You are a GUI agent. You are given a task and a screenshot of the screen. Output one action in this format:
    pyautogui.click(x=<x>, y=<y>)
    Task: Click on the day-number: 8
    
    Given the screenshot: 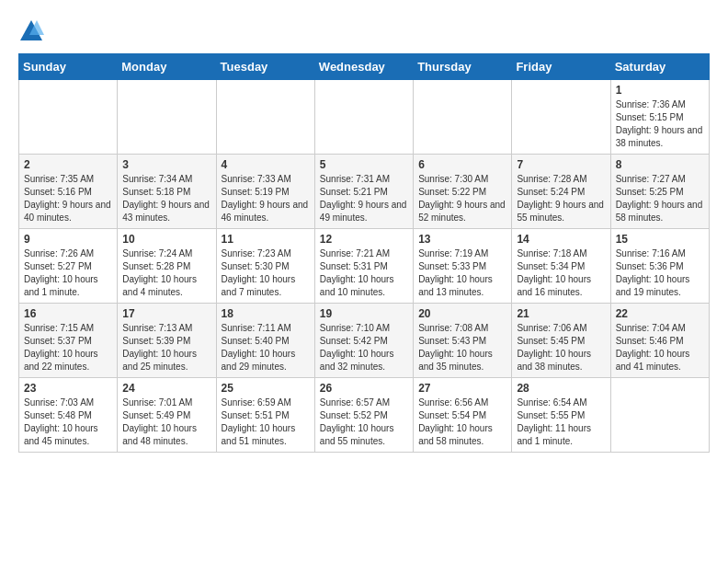 What is the action you would take?
    pyautogui.click(x=660, y=165)
    